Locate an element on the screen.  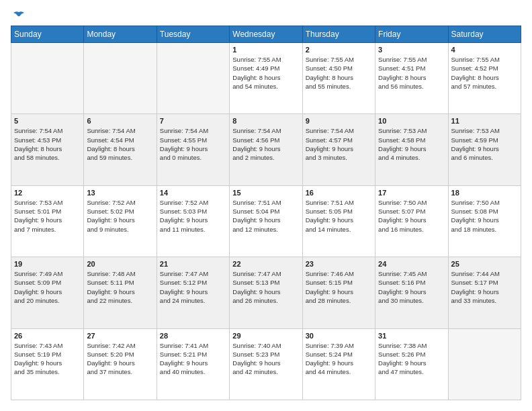
day-number: 21 is located at coordinates (193, 264).